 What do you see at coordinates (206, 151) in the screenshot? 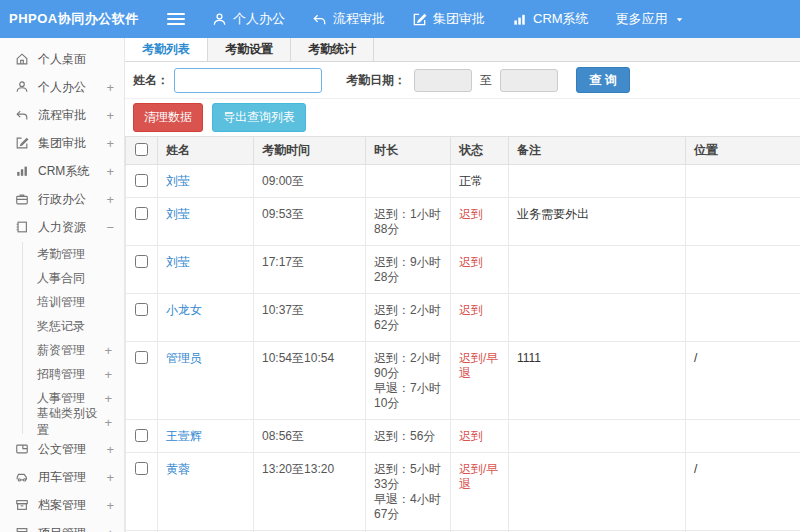
I see `col-header-name: 姓名` at bounding box center [206, 151].